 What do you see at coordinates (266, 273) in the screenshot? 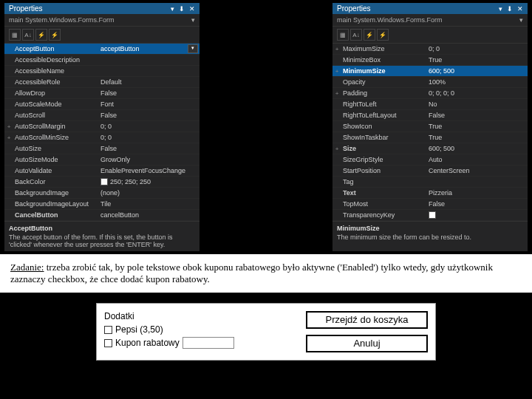
I see `task-description: Zadanie: trzeba zrobić tak, by pole teks…` at bounding box center [266, 273].